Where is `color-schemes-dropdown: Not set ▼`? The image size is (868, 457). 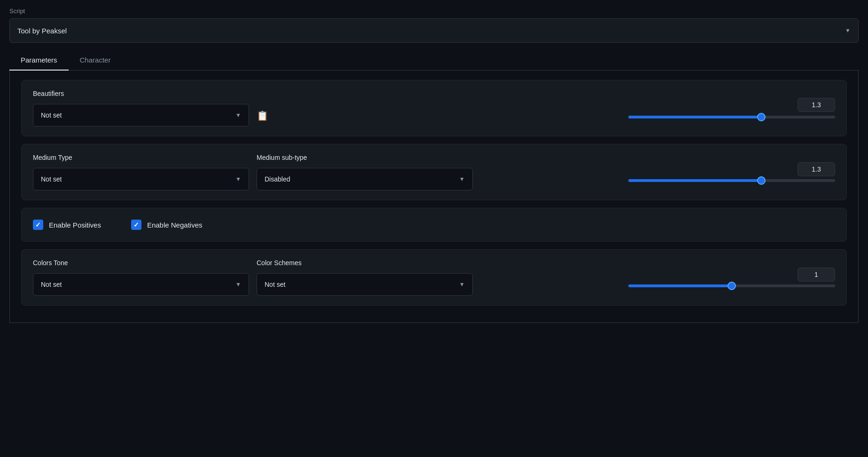 color-schemes-dropdown: Not set ▼ is located at coordinates (365, 284).